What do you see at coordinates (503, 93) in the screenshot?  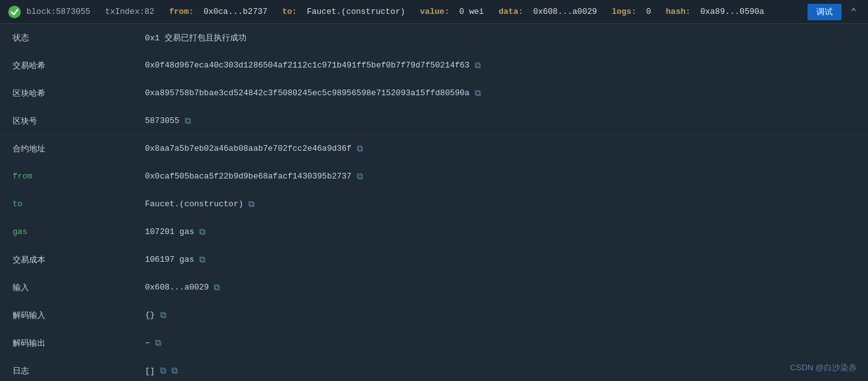 I see `value-block-hash: 0xa895758b7bbae3cd524842c3f5080245ec5c98…` at bounding box center [503, 93].